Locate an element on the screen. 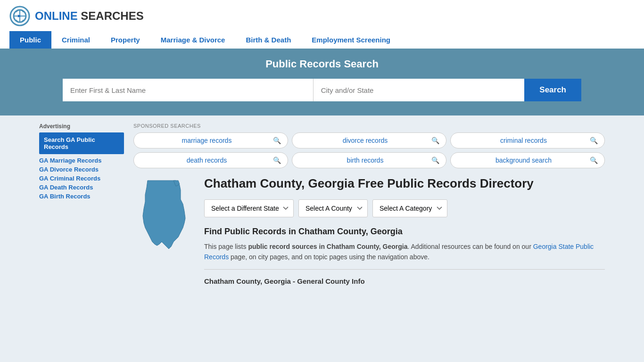 The height and width of the screenshot is (362, 644). nav-item-property: Property is located at coordinates (125, 40).